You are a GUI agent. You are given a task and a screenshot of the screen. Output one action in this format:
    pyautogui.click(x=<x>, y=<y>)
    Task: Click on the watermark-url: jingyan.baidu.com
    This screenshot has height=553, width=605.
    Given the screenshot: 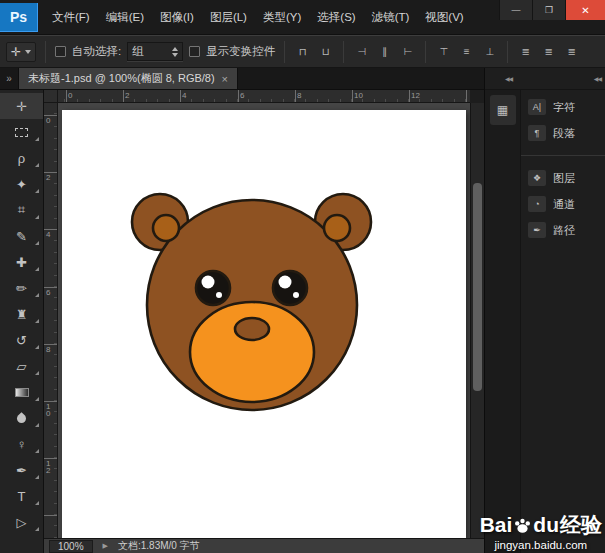 What is the action you would take?
    pyautogui.click(x=541, y=545)
    